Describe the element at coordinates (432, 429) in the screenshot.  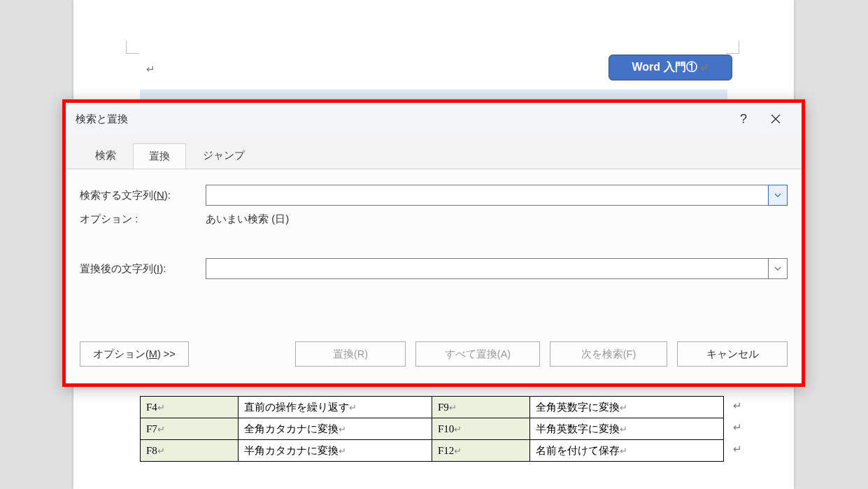
I see `shortcut-table: F4↵直前の操作を繰り返す↵F9↵全角英数字に変換↵F7↵全角カタカナに変換↵F…` at that location.